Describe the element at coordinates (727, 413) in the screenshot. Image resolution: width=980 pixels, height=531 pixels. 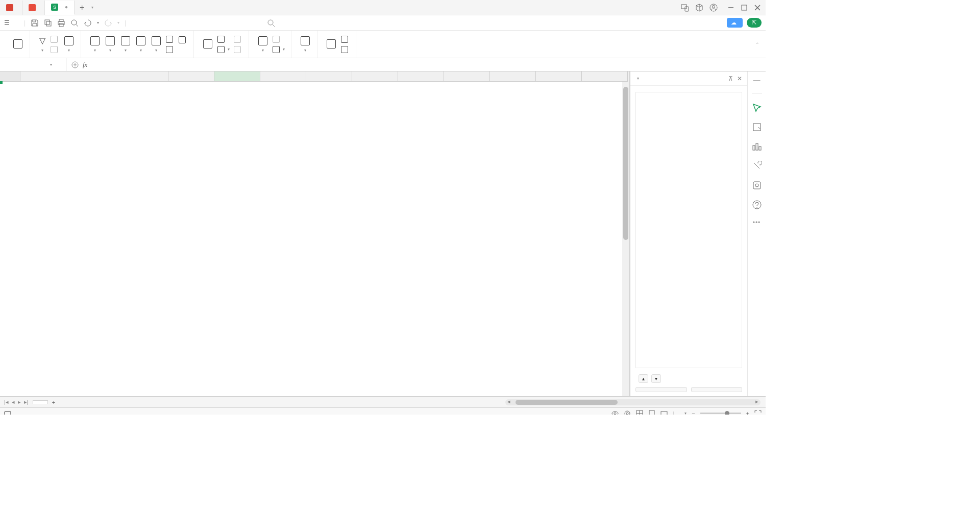
I see `zoom-thumb` at that location.